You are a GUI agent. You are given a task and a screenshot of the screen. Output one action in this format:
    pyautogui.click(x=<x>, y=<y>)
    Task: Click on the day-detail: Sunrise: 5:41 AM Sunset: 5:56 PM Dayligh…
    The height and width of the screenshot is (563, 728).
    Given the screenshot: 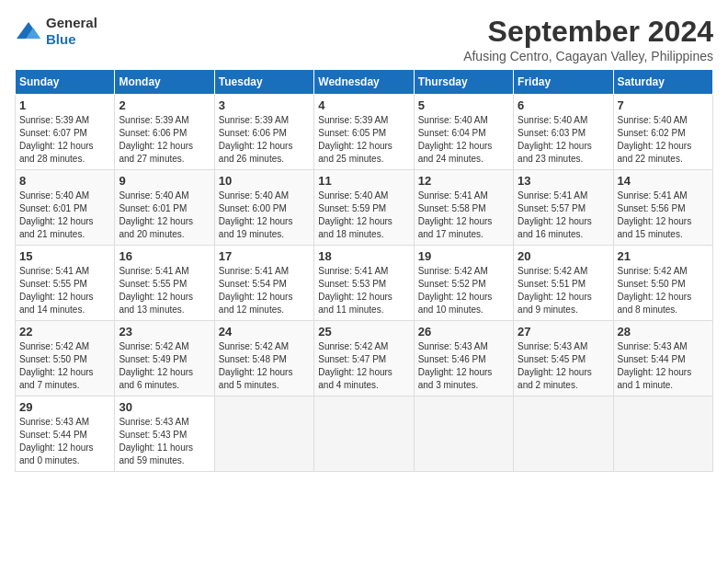 What is the action you would take?
    pyautogui.click(x=664, y=215)
    